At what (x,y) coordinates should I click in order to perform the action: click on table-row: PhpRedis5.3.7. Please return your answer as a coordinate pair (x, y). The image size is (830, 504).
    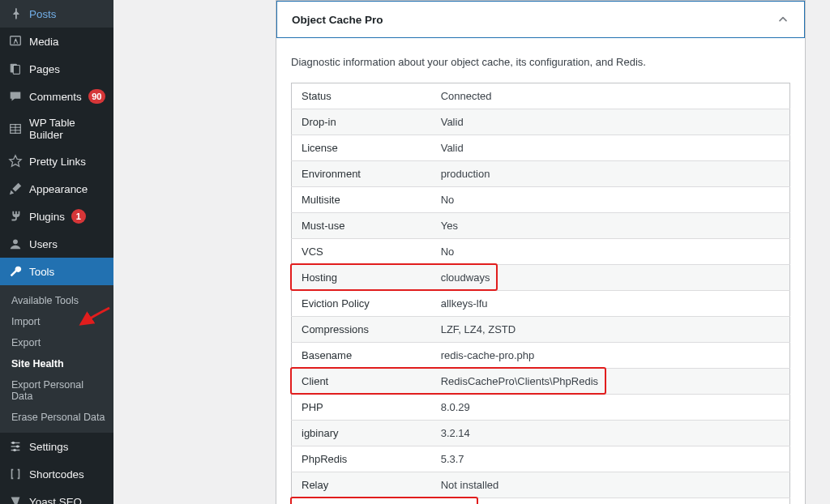
    Looking at the image, I should click on (541, 459).